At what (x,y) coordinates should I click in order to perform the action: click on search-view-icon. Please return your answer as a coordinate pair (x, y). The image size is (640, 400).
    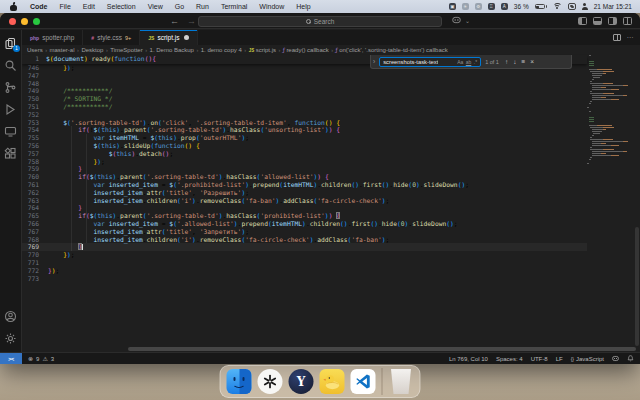
    Looking at the image, I should click on (10, 64).